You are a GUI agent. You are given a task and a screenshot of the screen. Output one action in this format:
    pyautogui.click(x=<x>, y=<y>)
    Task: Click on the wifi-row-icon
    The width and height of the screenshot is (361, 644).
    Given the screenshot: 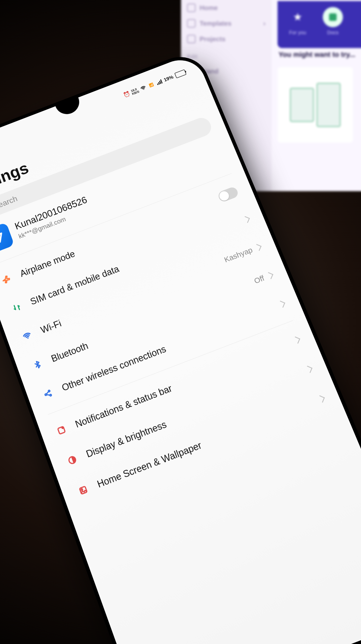 What is the action you would take?
    pyautogui.click(x=27, y=336)
    